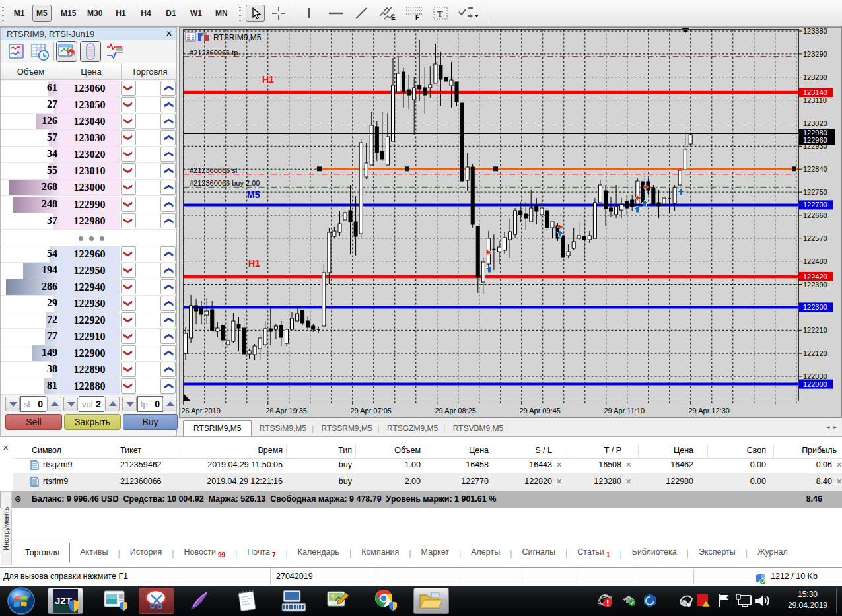 Image resolution: width=842 pixels, height=616 pixels. Describe the element at coordinates (213, 170) in the screenshot. I see `svg-text: #212360066 sl` at that location.